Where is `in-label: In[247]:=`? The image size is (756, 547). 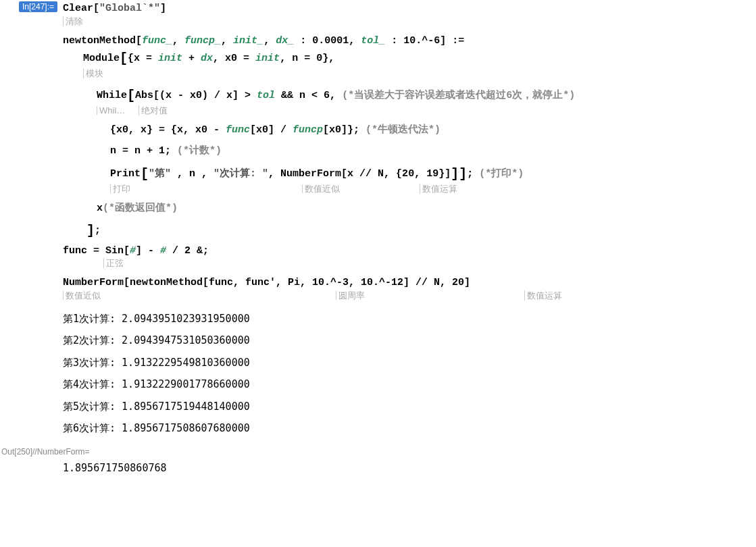 in-label: In[247]:= is located at coordinates (38, 7).